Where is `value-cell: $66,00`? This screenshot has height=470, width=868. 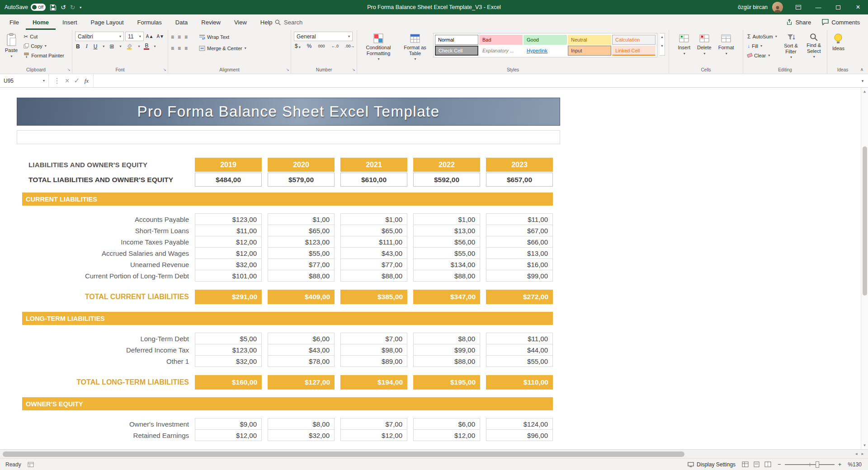 value-cell: $66,00 is located at coordinates (519, 242).